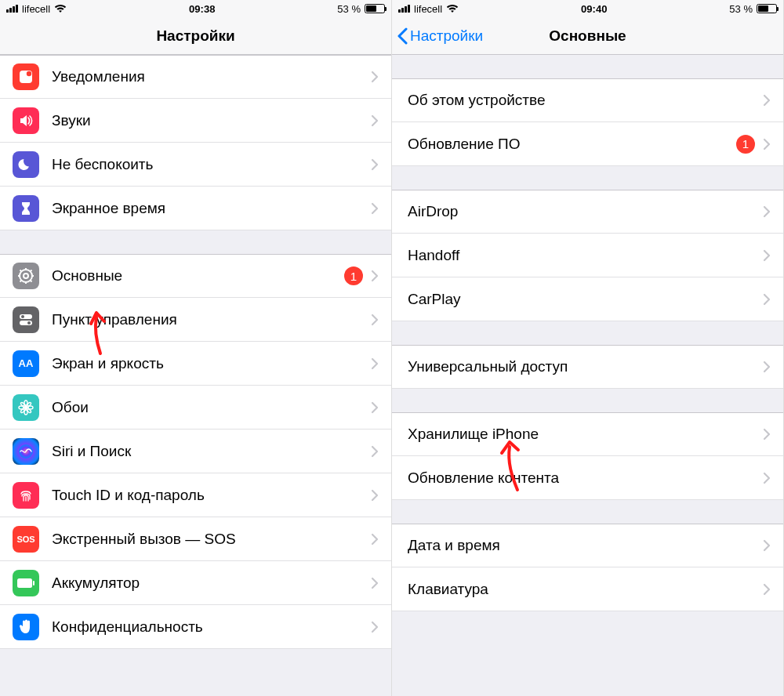  Describe the element at coordinates (582, 546) in the screenshot. I see `row-label: Дата и время` at that location.